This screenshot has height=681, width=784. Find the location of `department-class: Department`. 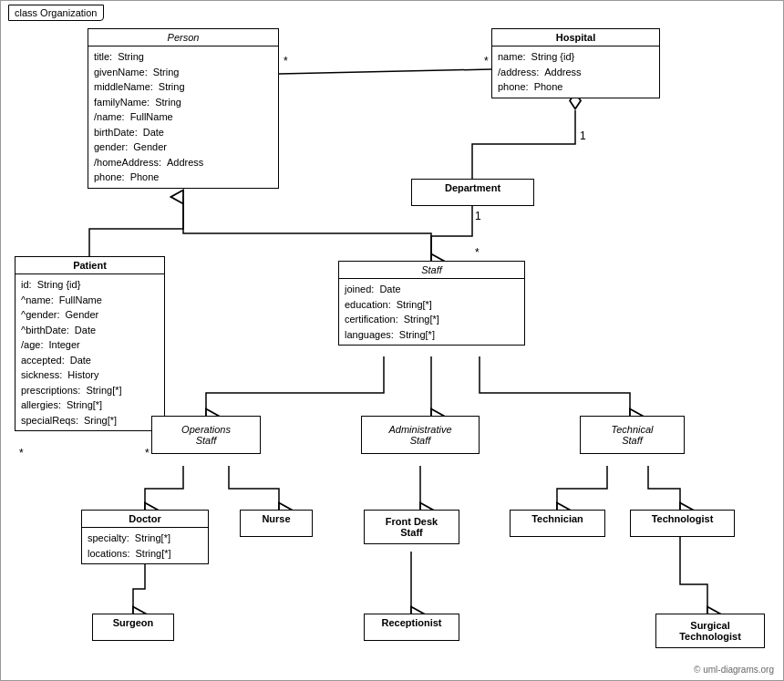

department-class: Department is located at coordinates (472, 192).